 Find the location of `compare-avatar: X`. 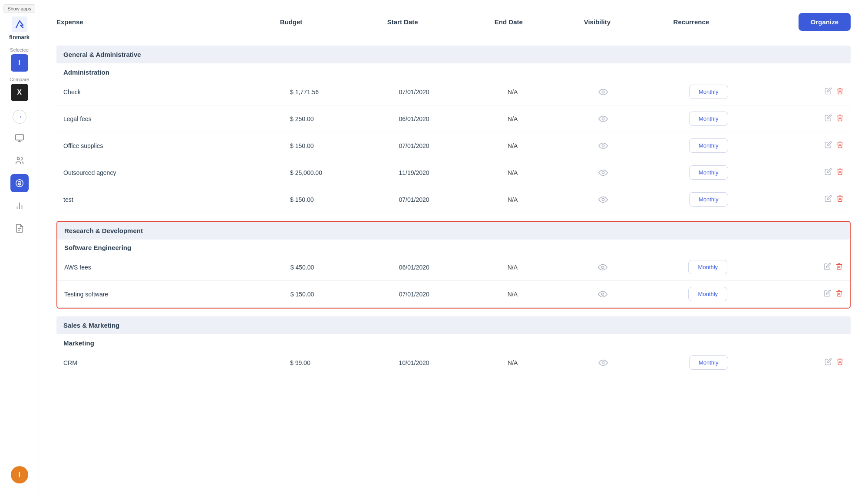

compare-avatar: X is located at coordinates (20, 92).